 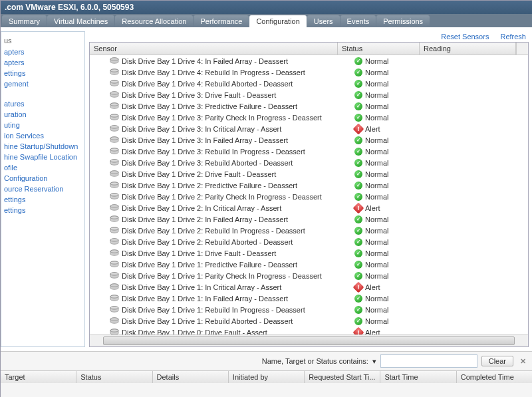 What do you see at coordinates (309, 321) in the screenshot?
I see `table-row: Disk Drive Bay 1 Drive 1: Rebuild Aborte…` at bounding box center [309, 321].